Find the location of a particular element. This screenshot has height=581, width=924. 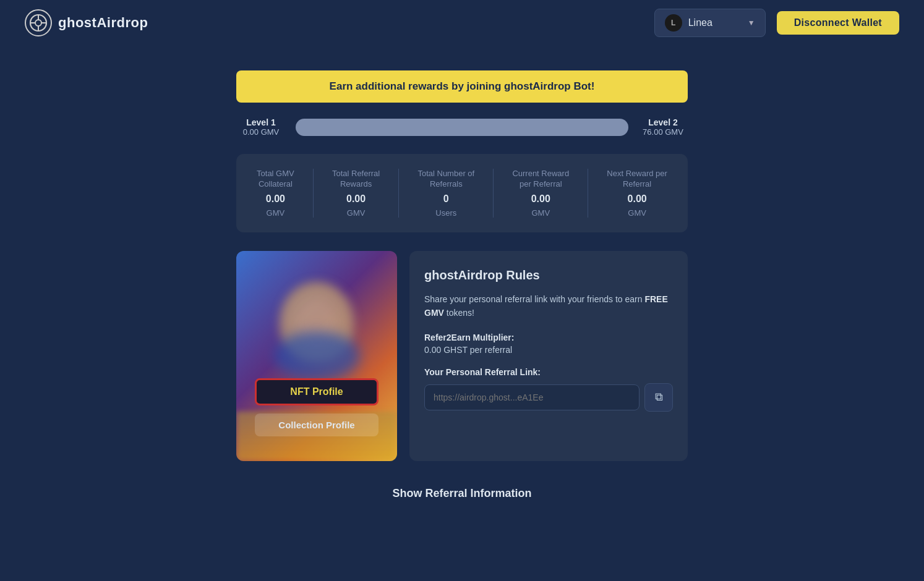

stat-current-reward: Current Rewardper Referral 0.00 GMV is located at coordinates (541, 193).